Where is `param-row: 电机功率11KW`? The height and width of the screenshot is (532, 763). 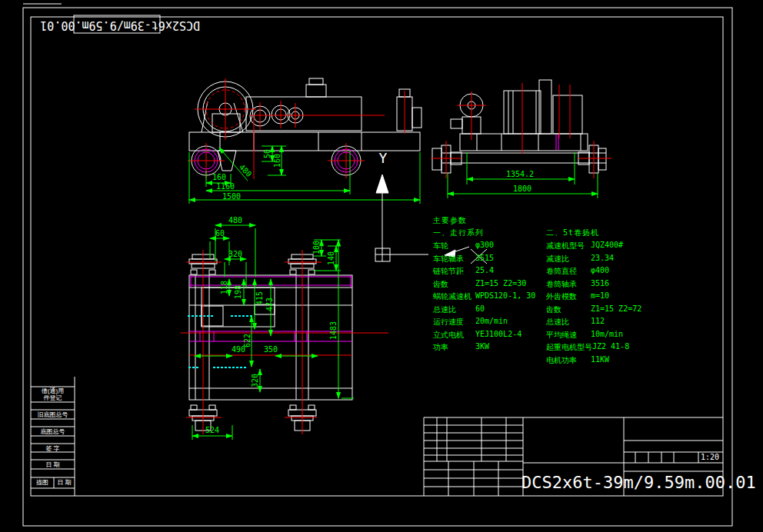 param-row: 电机功率11KW is located at coordinates (578, 361).